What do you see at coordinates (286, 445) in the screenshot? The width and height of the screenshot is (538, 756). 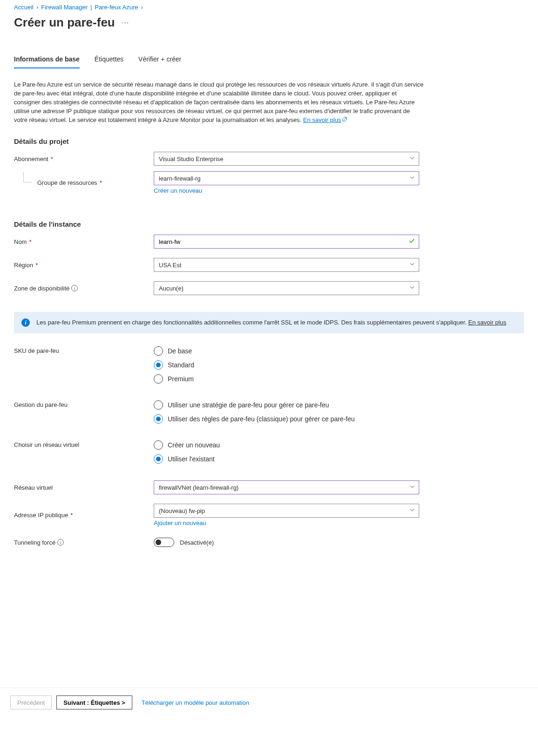 I see `vnet-create-radio: Créer un nouveau` at bounding box center [286, 445].